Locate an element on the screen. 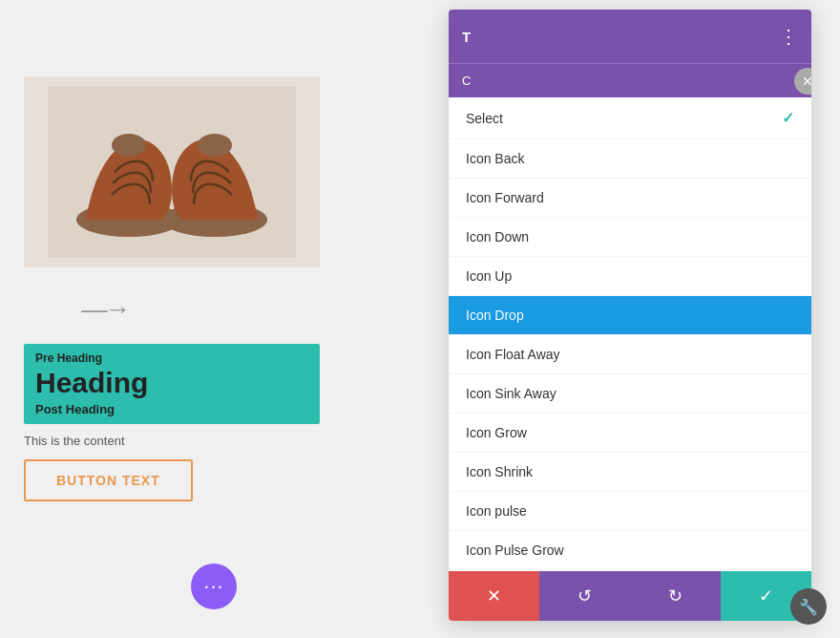  dropdown-item: Icon Sink Away is located at coordinates (630, 393).